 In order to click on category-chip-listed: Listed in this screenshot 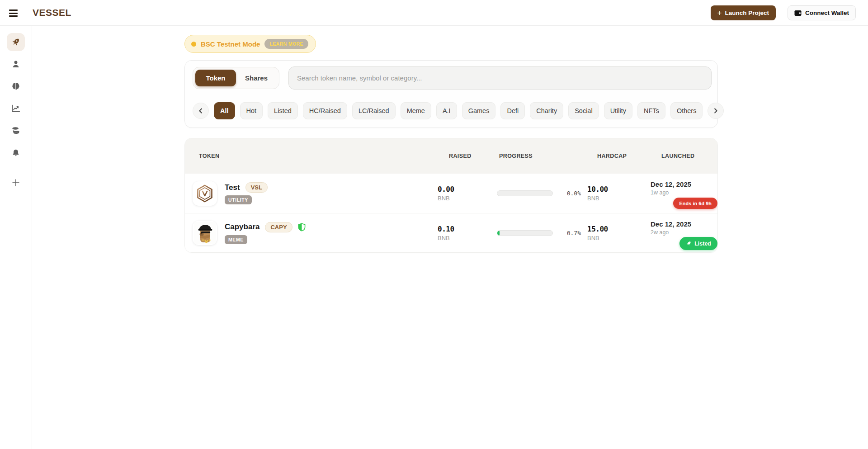, I will do `click(283, 111)`.